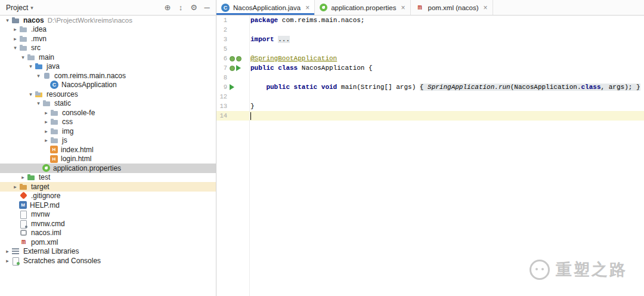  What do you see at coordinates (39, 39) in the screenshot?
I see `tree-item-label: .mvn` at bounding box center [39, 39].